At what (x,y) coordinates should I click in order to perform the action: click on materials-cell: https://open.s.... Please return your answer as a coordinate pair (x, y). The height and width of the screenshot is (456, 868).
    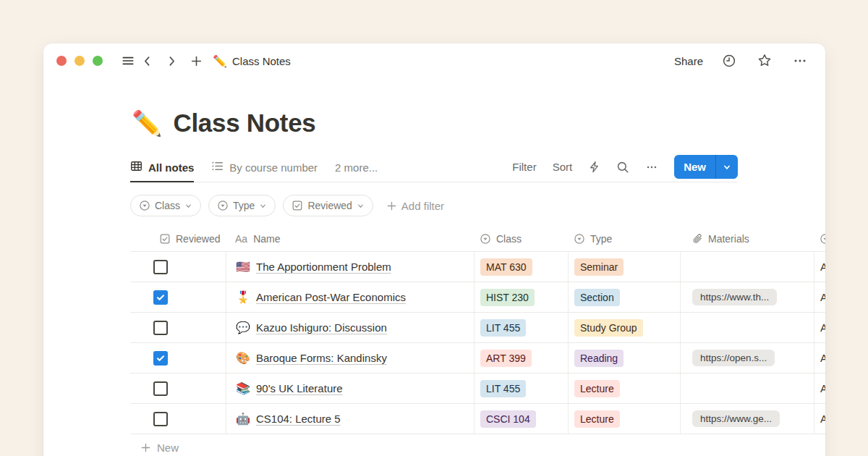
    Looking at the image, I should click on (746, 358).